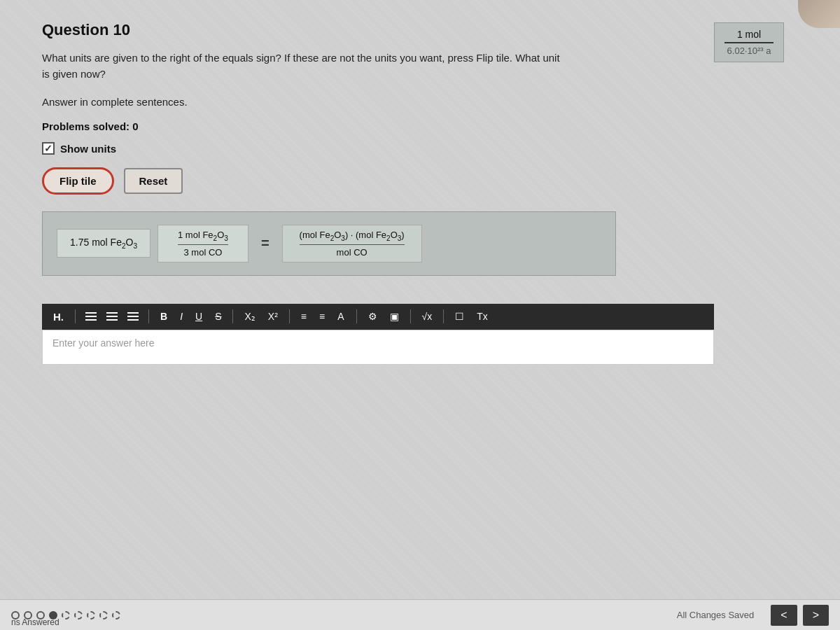 Image resolution: width=840 pixels, height=630 pixels. I want to click on sqrt-button: √x, so click(427, 316).